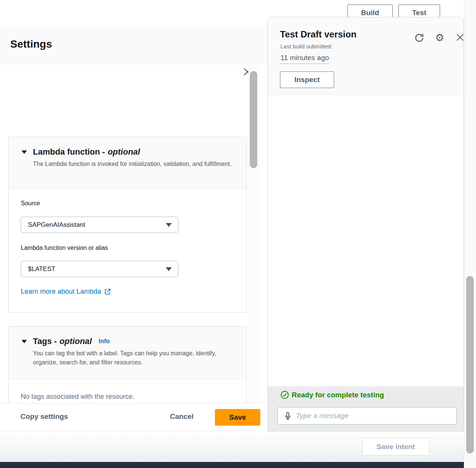  What do you see at coordinates (134, 417) in the screenshot?
I see `settings-panel-footer: Copy settings Cancel Save` at bounding box center [134, 417].